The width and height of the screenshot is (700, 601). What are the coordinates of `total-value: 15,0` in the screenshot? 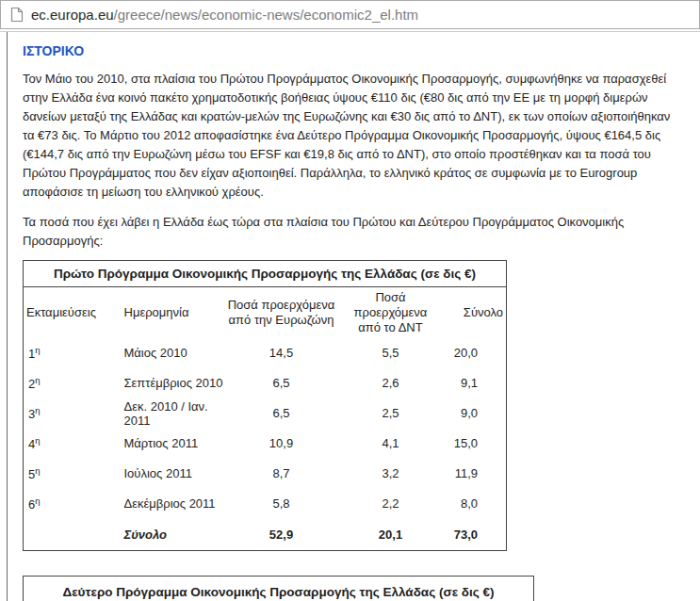 It's located at (475, 444).